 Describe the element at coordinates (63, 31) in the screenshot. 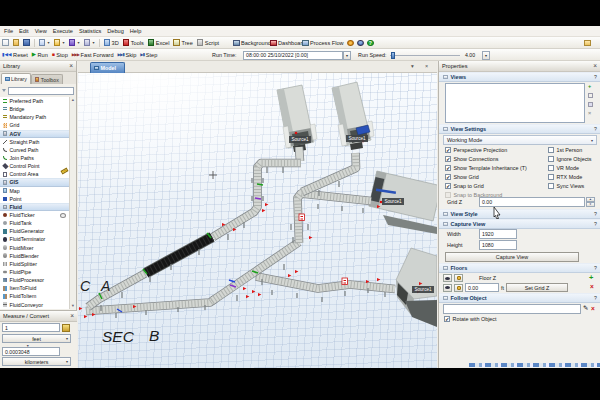

I see `menu-execute: Execute` at that location.